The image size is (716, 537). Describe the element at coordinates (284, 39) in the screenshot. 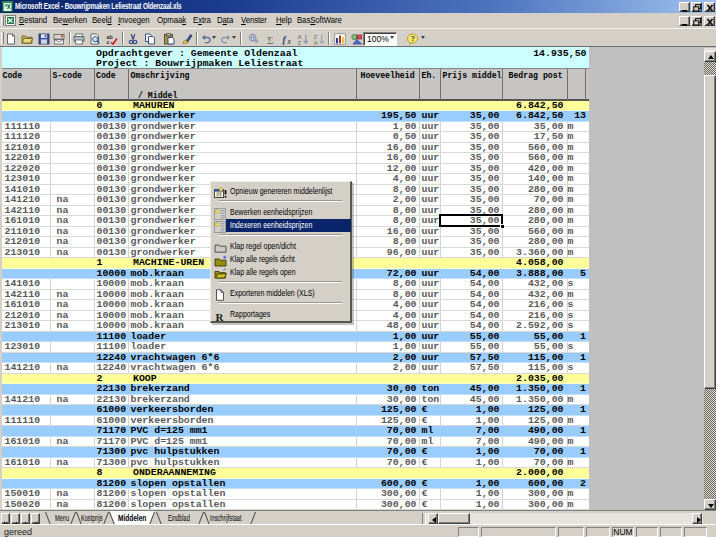

I see `svg-text: f` at that location.